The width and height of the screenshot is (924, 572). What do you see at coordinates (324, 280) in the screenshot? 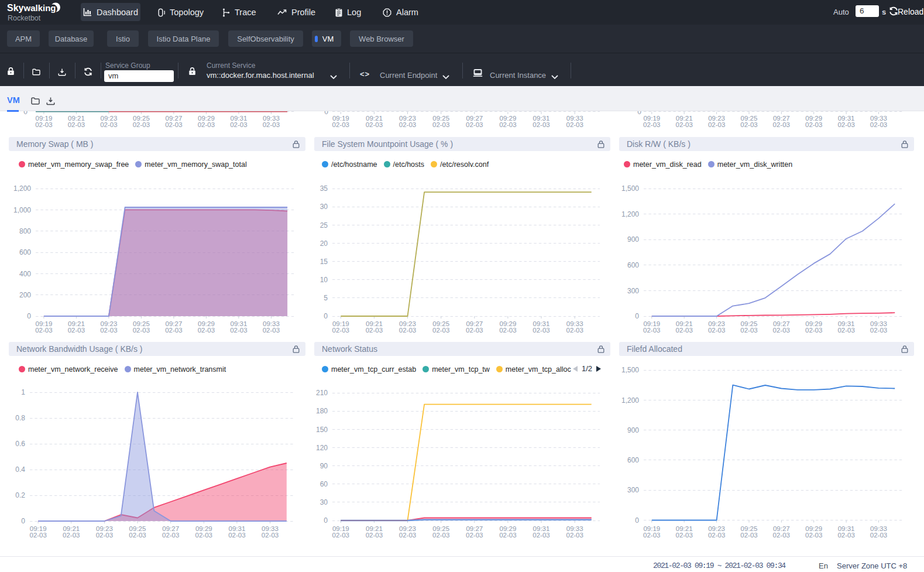
I see `svg-text: 10` at bounding box center [324, 280].